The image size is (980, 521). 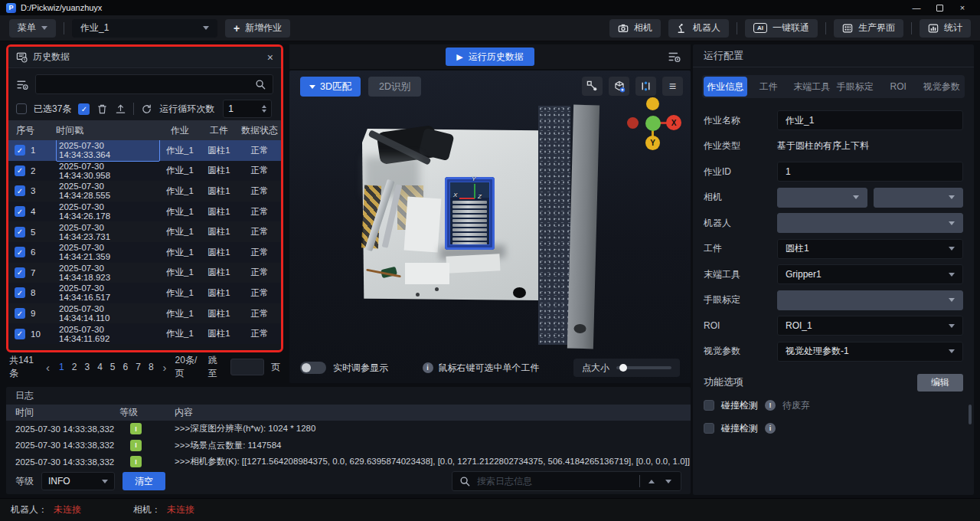 What do you see at coordinates (870, 300) in the screenshot?
I see `handeye-select` at bounding box center [870, 300].